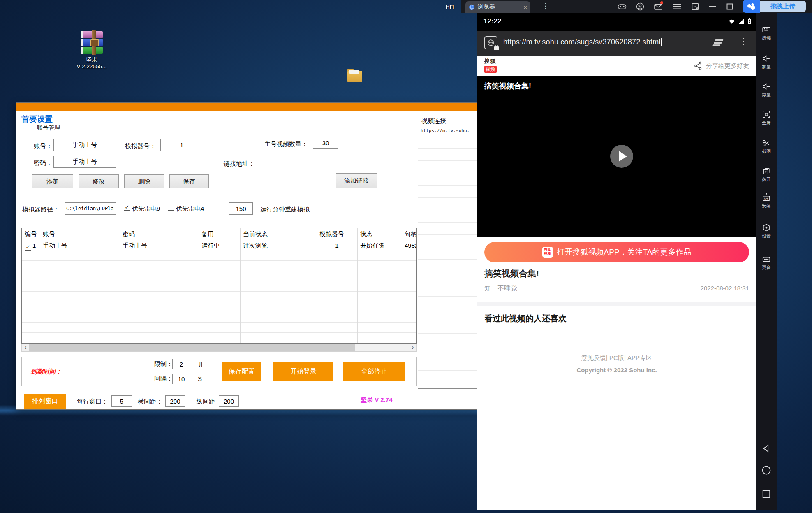  Describe the element at coordinates (31, 234) in the screenshot. I see `col-header: 编号` at that location.